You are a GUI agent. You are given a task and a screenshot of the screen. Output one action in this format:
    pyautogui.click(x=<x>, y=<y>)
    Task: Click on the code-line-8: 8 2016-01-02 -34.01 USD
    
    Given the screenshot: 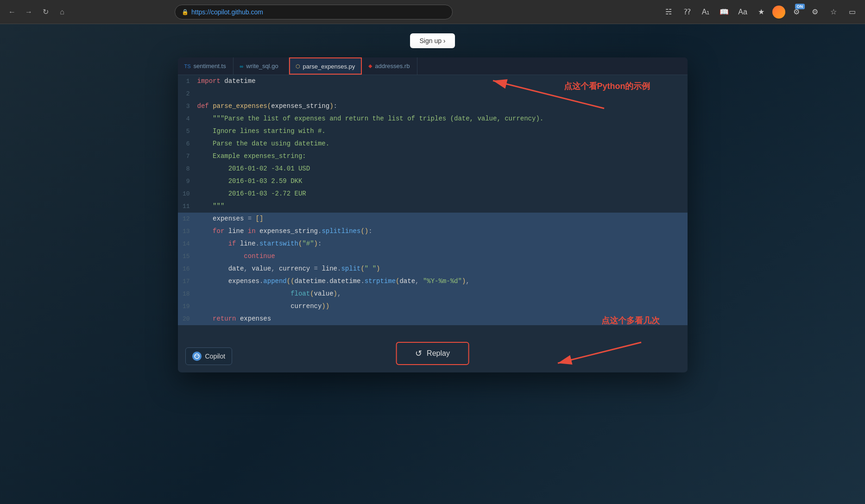 What is the action you would take?
    pyautogui.click(x=433, y=169)
    